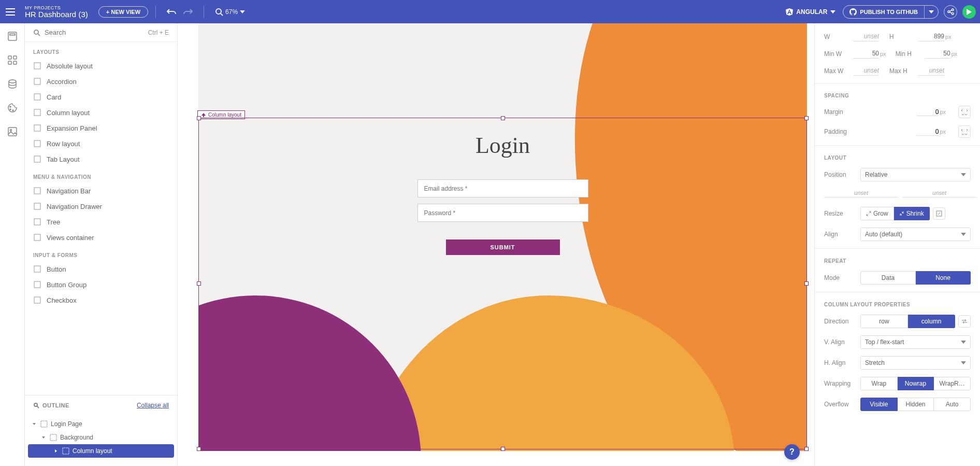 This screenshot has height=466, width=980. I want to click on chevron-right-icon, so click(56, 451).